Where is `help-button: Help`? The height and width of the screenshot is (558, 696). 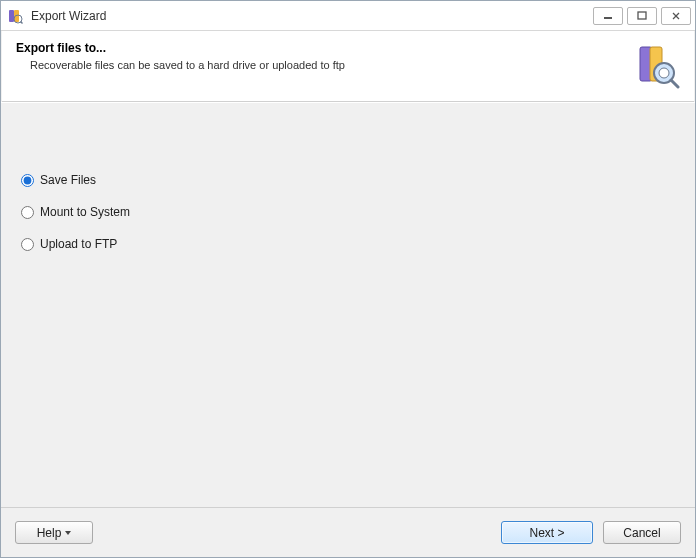
help-button: Help is located at coordinates (54, 532).